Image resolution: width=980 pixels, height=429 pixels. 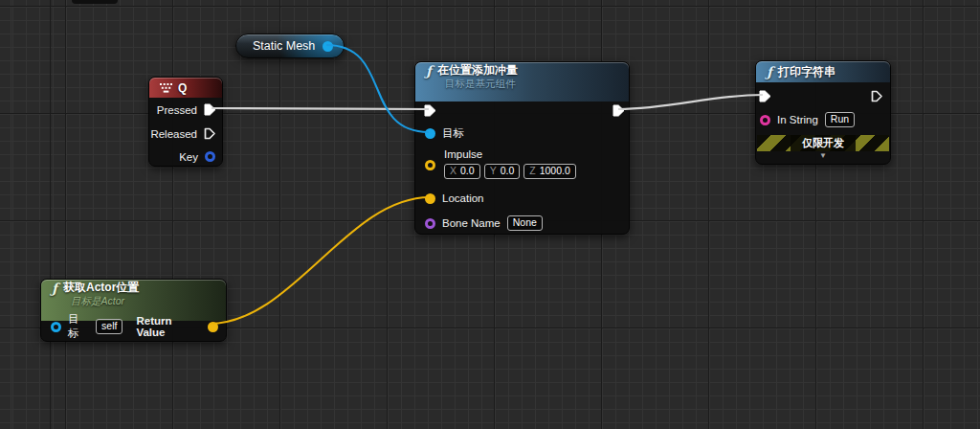 What do you see at coordinates (524, 223) in the screenshot?
I see `bone-name-input: None` at bounding box center [524, 223].